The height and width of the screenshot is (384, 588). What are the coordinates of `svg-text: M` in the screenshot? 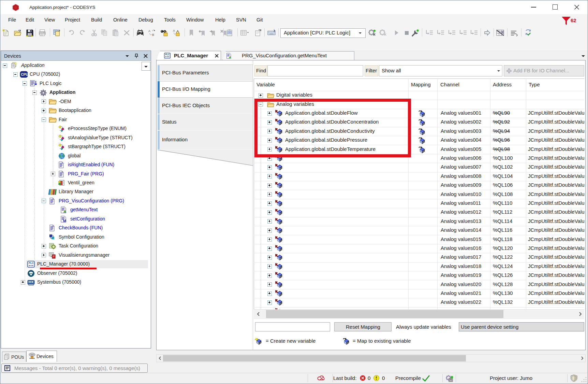 It's located at (65, 221).